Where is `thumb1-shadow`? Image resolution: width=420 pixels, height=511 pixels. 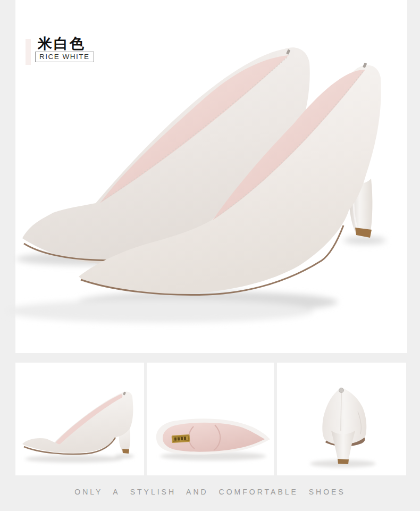
thumb1-shadow is located at coordinates (80, 458).